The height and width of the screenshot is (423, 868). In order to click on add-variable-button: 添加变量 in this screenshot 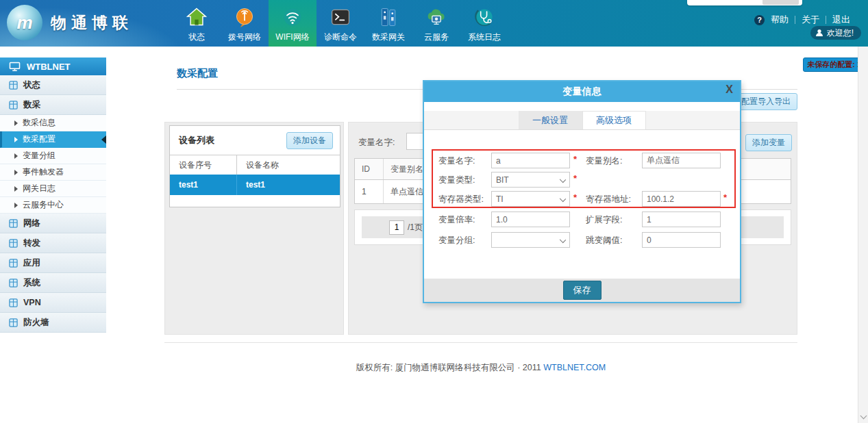, I will do `click(769, 142)`.